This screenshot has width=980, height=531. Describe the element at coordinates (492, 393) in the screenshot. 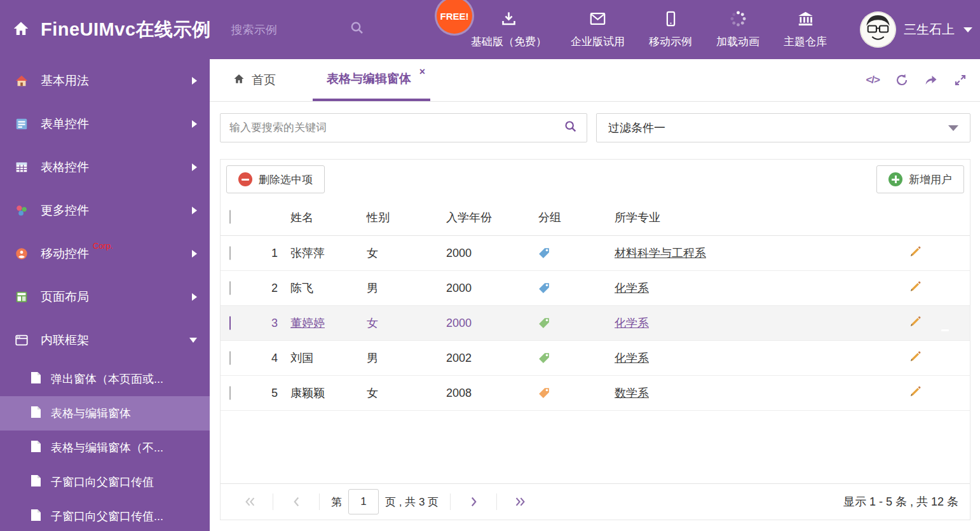

I see `cell-year: 2008` at that location.